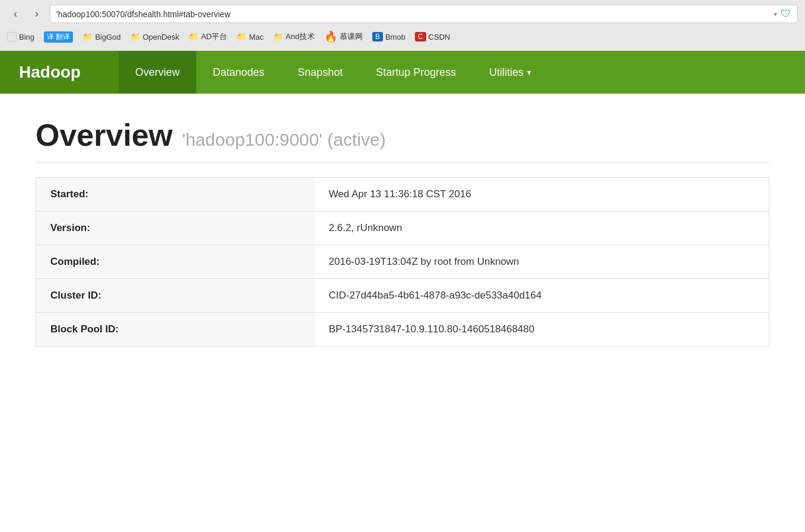 The height and width of the screenshot is (532, 805). I want to click on hadoop-brand: Hadoop, so click(59, 72).